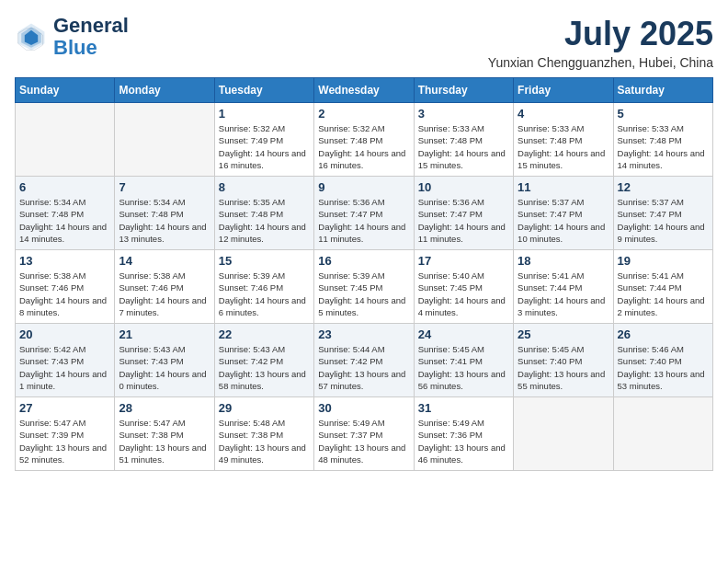  I want to click on calendar-cell: 26Sunrise: 5:46 AMSunset: 7:40 PMDayligh…, so click(663, 361).